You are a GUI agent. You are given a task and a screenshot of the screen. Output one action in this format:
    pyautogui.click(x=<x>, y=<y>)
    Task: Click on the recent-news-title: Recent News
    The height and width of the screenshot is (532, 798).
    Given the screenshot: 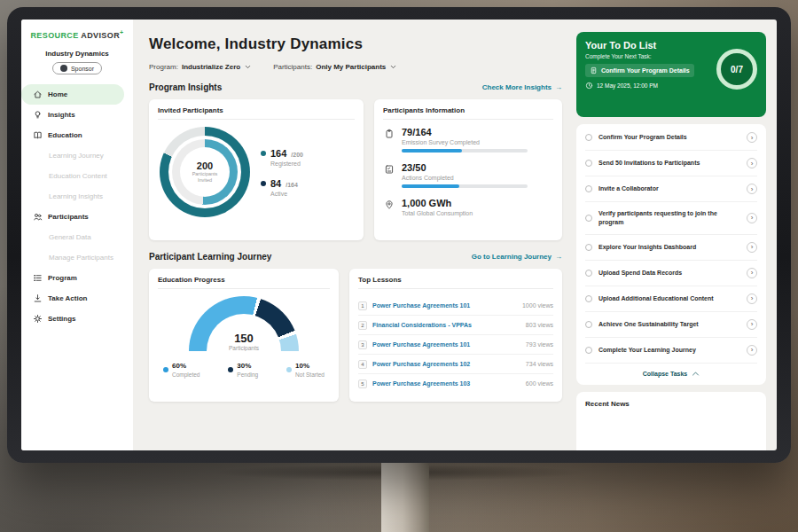 What is the action you would take?
    pyautogui.click(x=607, y=404)
    